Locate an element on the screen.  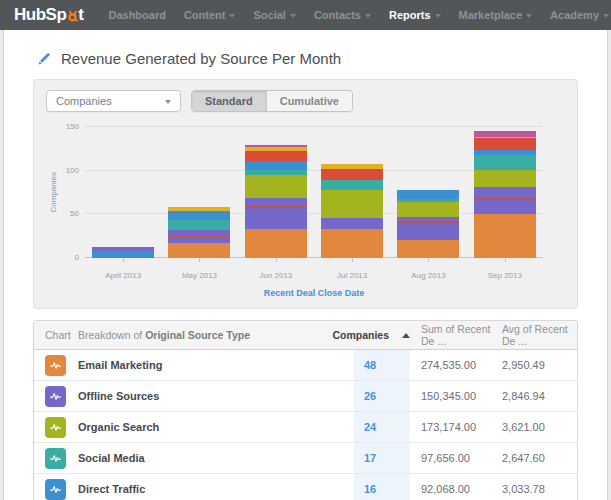
standard-button: Standard is located at coordinates (229, 101).